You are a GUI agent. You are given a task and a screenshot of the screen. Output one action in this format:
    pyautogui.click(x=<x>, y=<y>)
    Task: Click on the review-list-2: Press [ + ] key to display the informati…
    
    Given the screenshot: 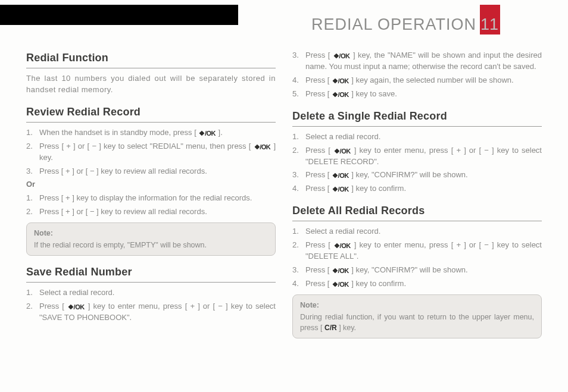 What is the action you would take?
    pyautogui.click(x=151, y=205)
    